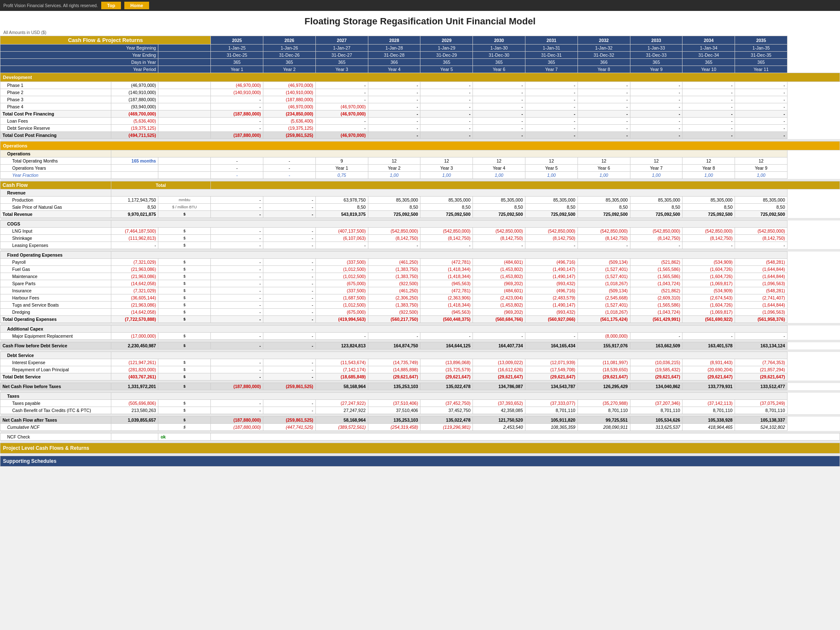 The width and height of the screenshot is (840, 630). What do you see at coordinates (420, 312) in the screenshot?
I see `dredging-row: Dredging (14,642,058) $ - - (675,000) (9…` at bounding box center [420, 312].